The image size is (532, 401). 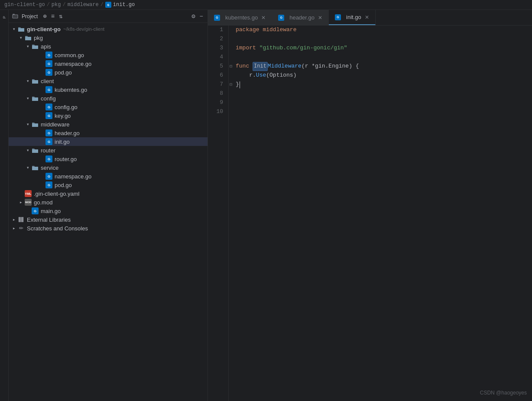 I want to click on toolbar-icon-minus: −, so click(x=201, y=16).